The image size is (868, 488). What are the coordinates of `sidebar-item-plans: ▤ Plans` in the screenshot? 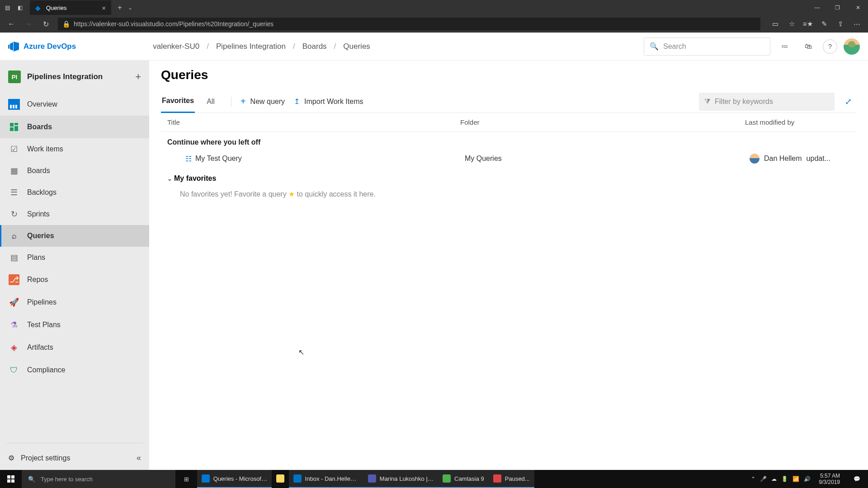 It's located at (75, 258).